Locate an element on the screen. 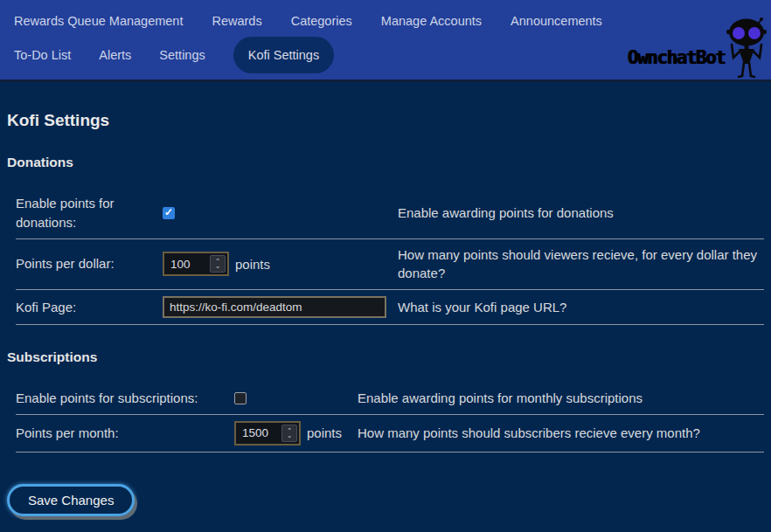 This screenshot has width=771, height=532. nav-item-todo-list: To-Do List is located at coordinates (42, 55).